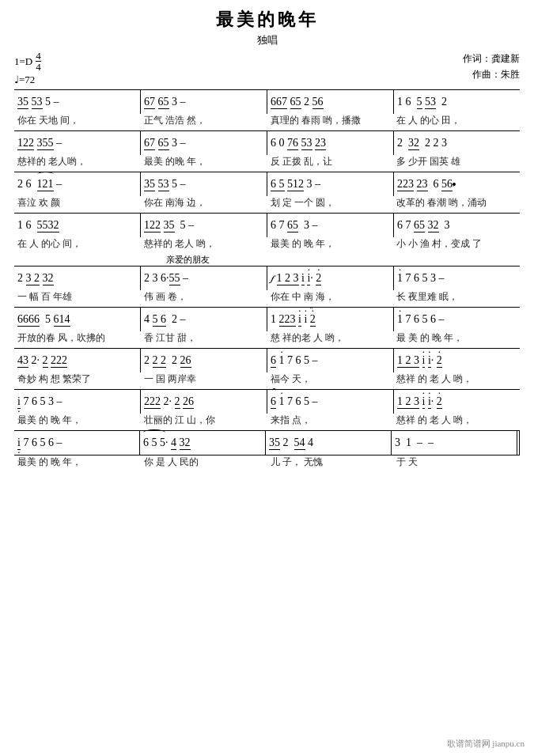  What do you see at coordinates (267, 142) in the screenshot?
I see `notes-bar-2: 122 355 – 67 65 3 – 6 0 76 53 23 2 32` at bounding box center [267, 142].